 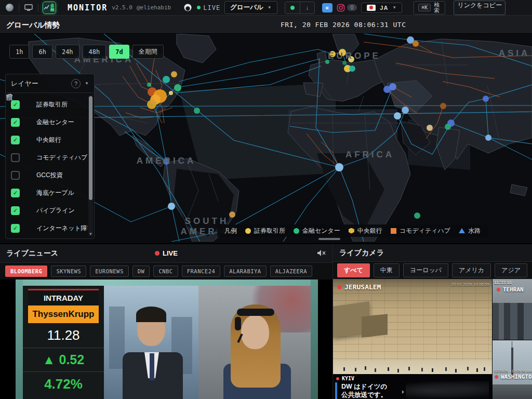 What do you see at coordinates (327, 8) in the screenshot?
I see `rewind-icon: «` at bounding box center [327, 8].